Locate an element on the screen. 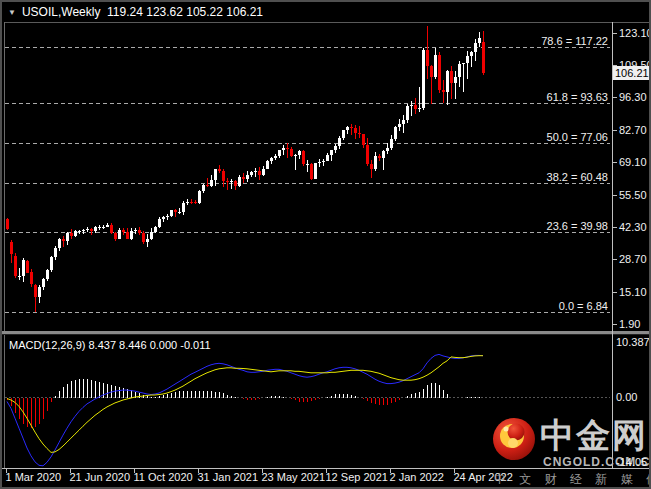  time-axis-label: 2 Jan 2022 is located at coordinates (417, 477).